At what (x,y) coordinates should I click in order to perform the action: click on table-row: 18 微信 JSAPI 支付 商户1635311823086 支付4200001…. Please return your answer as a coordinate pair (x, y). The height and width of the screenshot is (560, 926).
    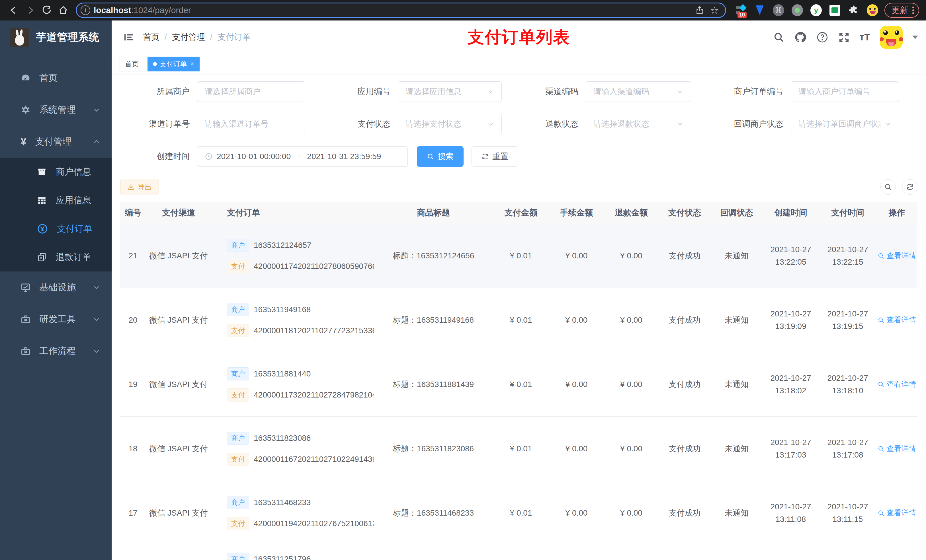
    Looking at the image, I should click on (519, 448).